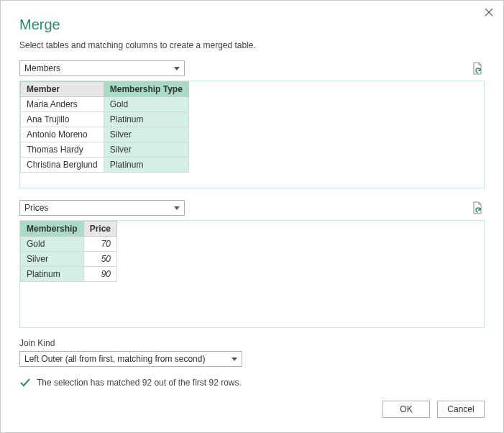  I want to click on check-icon, so click(25, 383).